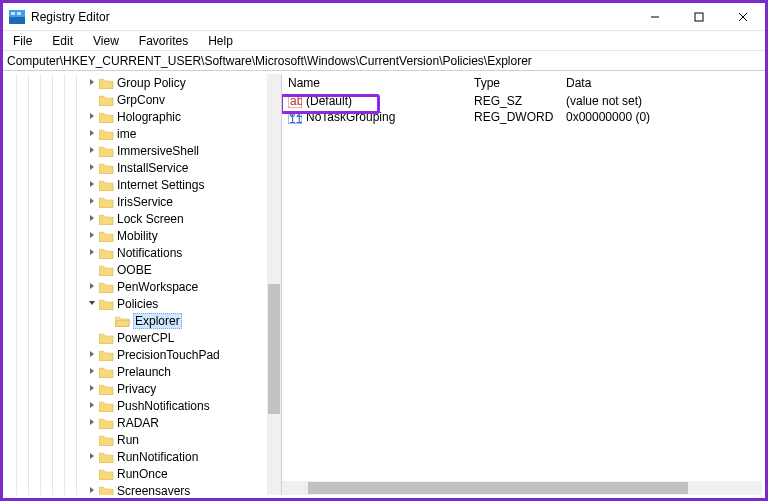 This screenshot has height=501, width=768. I want to click on tree-node-label: Group Policy, so click(152, 83).